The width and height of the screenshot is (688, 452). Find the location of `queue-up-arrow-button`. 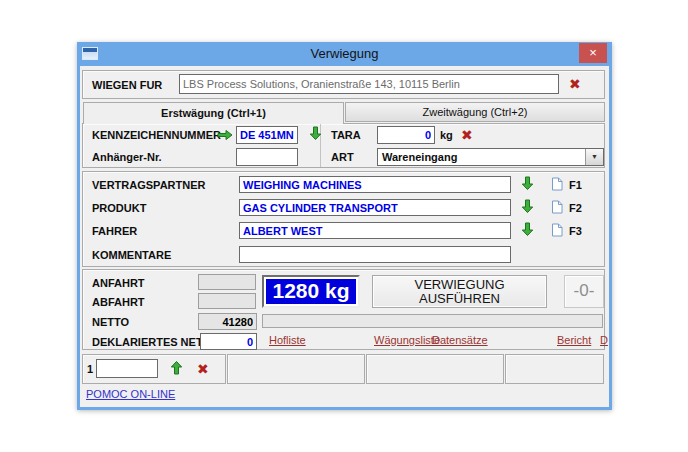

queue-up-arrow-button is located at coordinates (176, 368).